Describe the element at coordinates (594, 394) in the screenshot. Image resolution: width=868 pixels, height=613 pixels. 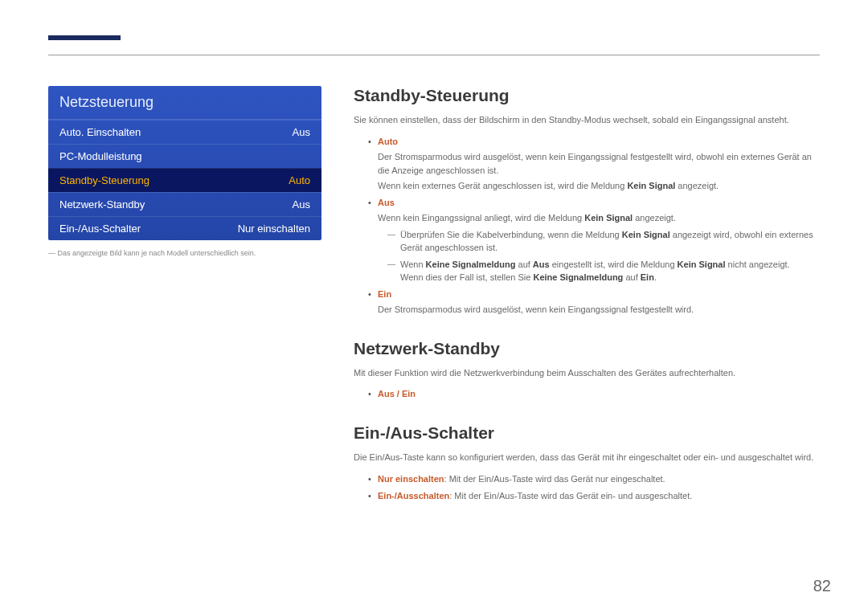
I see `option-aus-ein: Aus / Ein` at that location.